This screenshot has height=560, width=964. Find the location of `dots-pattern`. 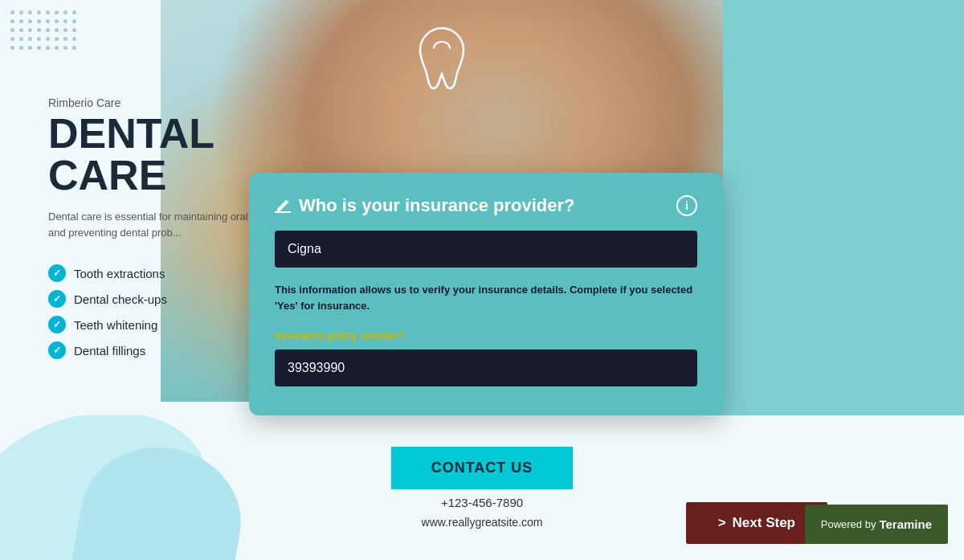

dots-pattern is located at coordinates (43, 31).